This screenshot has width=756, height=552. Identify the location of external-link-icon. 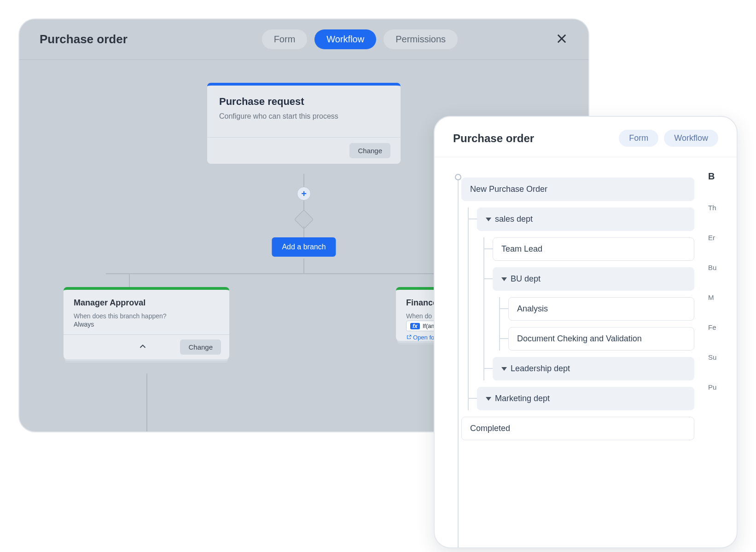
(409, 337).